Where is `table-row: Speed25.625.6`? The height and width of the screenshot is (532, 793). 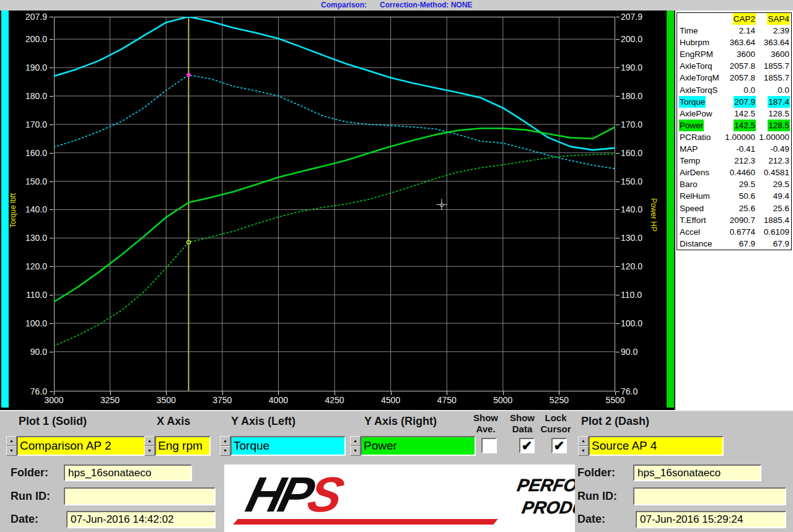
table-row: Speed25.625.6 is located at coordinates (734, 208).